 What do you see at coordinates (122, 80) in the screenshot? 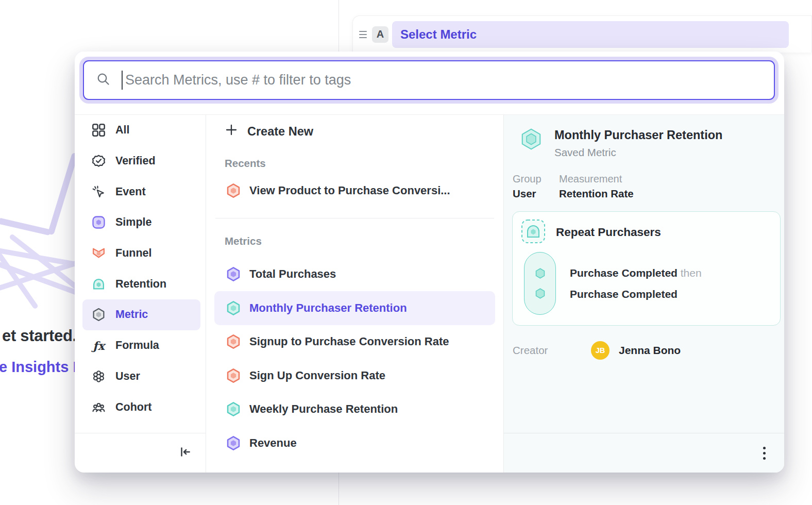
I see `text-caret` at bounding box center [122, 80].